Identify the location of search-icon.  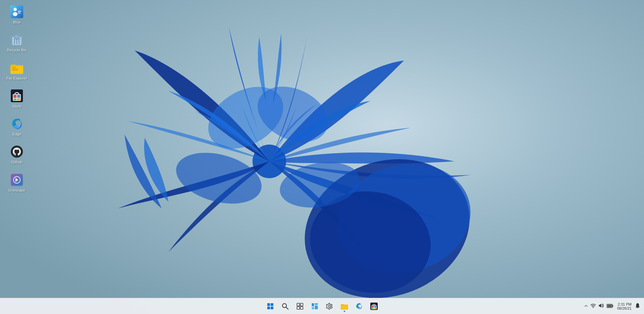
(285, 306).